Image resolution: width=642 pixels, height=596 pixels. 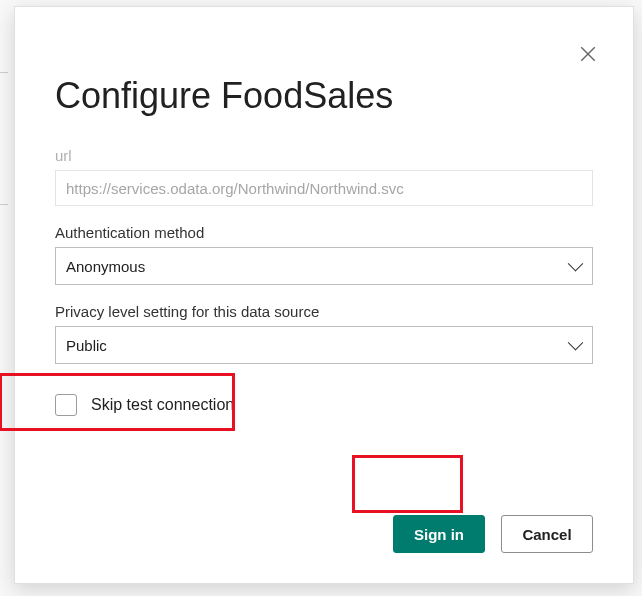 What do you see at coordinates (588, 54) in the screenshot?
I see `close-icon` at bounding box center [588, 54].